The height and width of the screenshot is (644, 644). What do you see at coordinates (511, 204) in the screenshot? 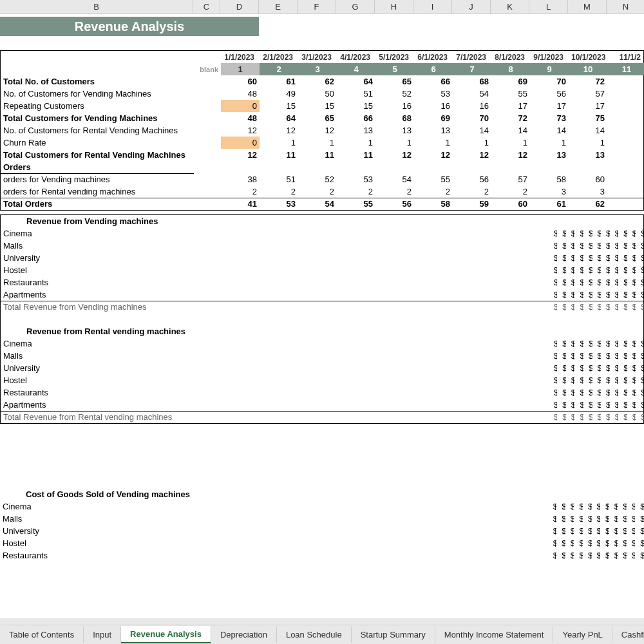
I see `data-cell: 60` at bounding box center [511, 204].